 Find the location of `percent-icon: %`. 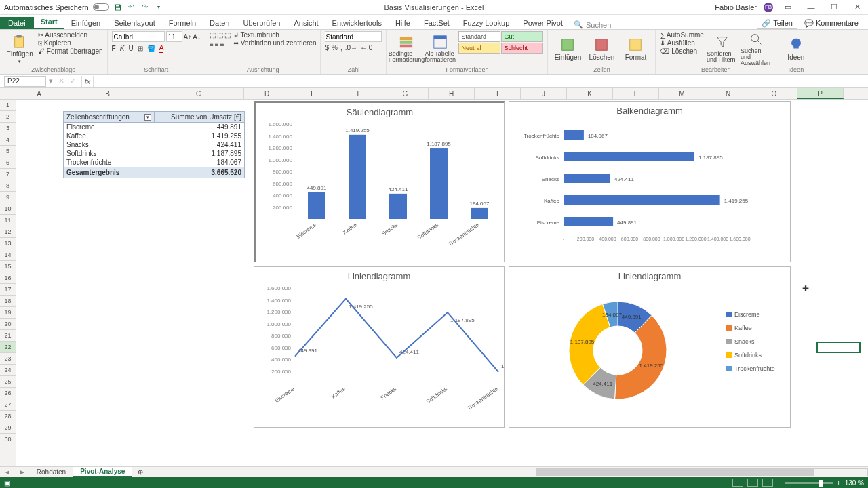

percent-icon: % is located at coordinates (335, 47).